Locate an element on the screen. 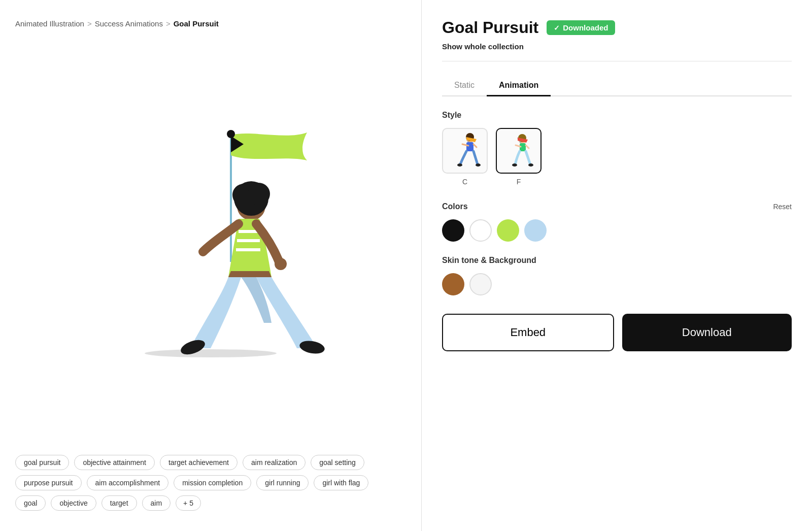 The width and height of the screenshot is (812, 531). breadcrumb-current: Goal Pursuit is located at coordinates (196, 23).